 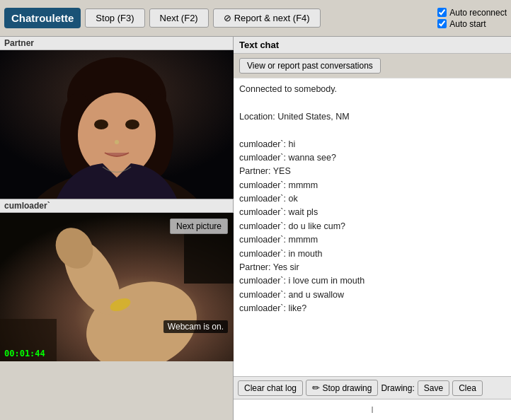 I want to click on chat-message: Partner: Yes sir, so click(x=372, y=267).